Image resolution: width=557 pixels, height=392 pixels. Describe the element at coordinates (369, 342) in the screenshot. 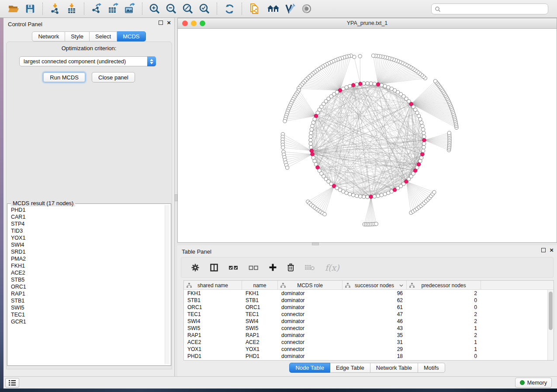

I see `table-row: ACE2ACE2connector311` at that location.